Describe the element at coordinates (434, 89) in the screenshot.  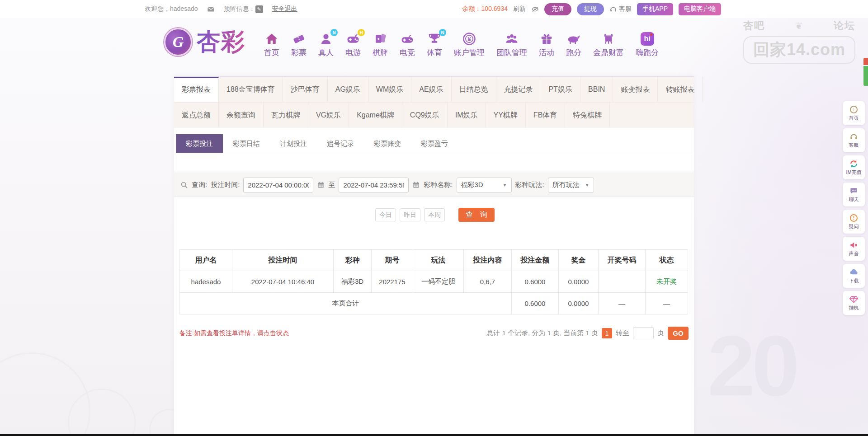
I see `report-tabs-row1: 彩票报表 188金宝博体育 沙巴体育 AG娱乐 WM娱乐 AE娱乐 日结总览 充…` at that location.